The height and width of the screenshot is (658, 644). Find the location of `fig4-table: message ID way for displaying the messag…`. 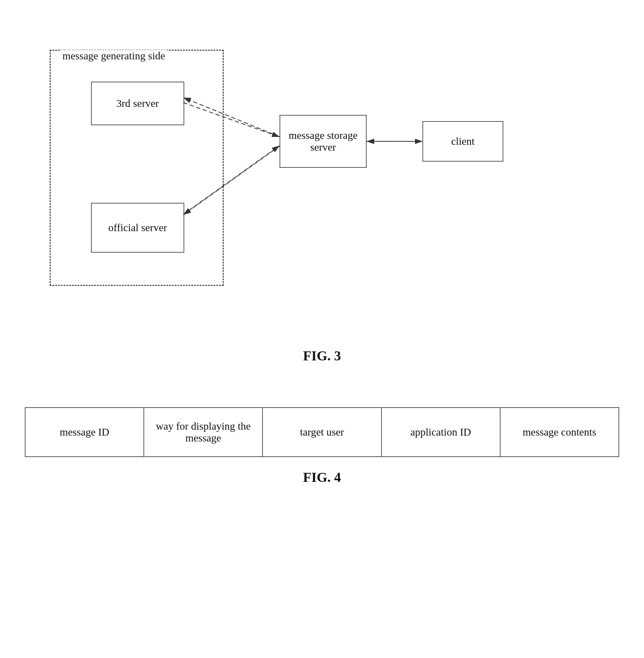

fig4-table: message ID way for displaying the messag… is located at coordinates (322, 432).